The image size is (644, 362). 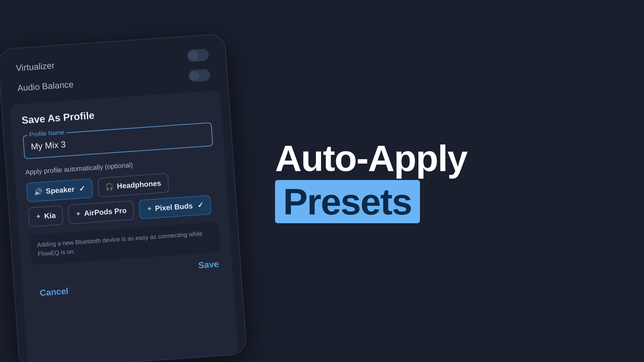 What do you see at coordinates (38, 192) in the screenshot?
I see `speaker-icon: 🔊` at bounding box center [38, 192].